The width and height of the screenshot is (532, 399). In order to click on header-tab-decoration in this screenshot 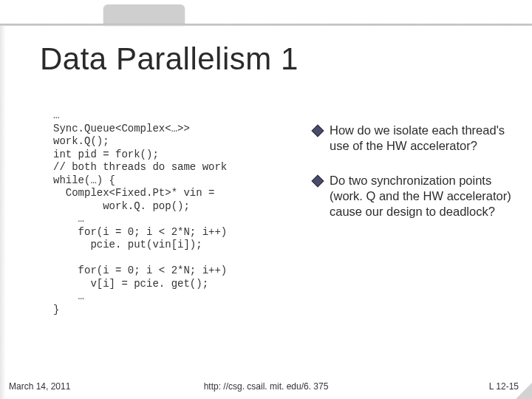, I will do `click(144, 15)`.